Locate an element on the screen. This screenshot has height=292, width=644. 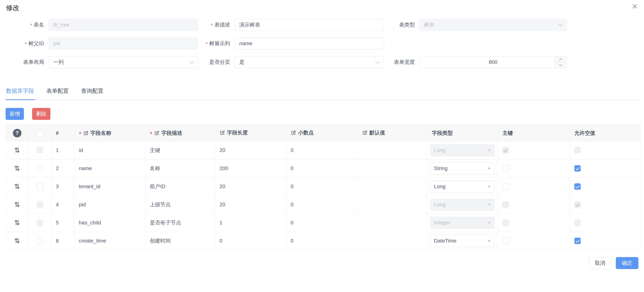
tree-display-input-field is located at coordinates (309, 44).